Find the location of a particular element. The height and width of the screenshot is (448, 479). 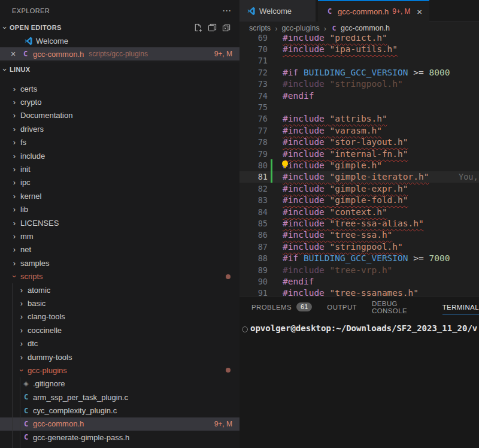

tree-item-fs: ›fs is located at coordinates (120, 143).